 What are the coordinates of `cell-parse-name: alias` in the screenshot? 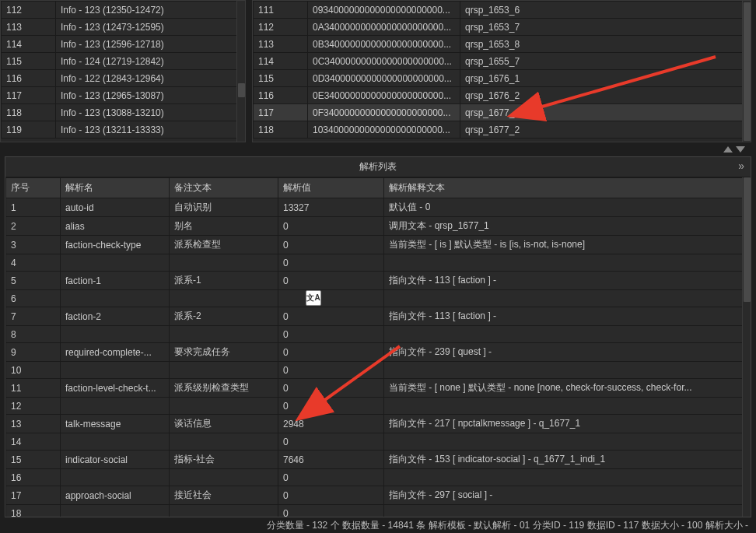 It's located at (115, 226).